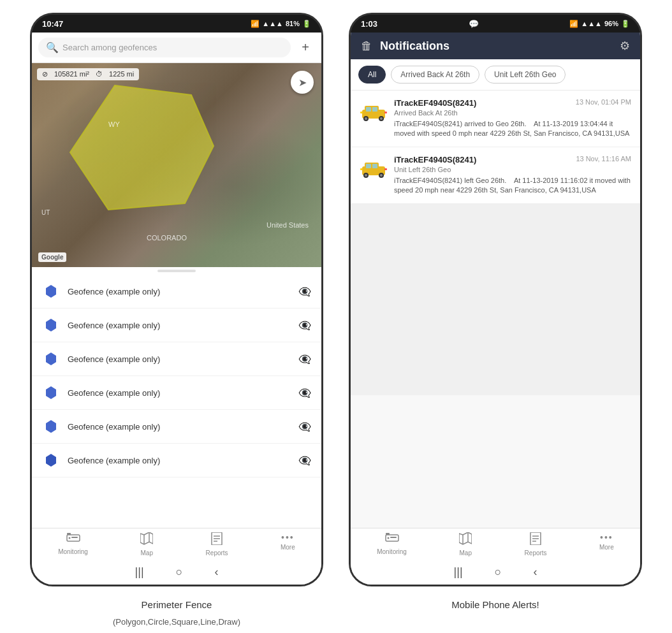 This screenshot has height=633, width=672. Describe the element at coordinates (147, 544) in the screenshot. I see `nav-map: Map` at that location.